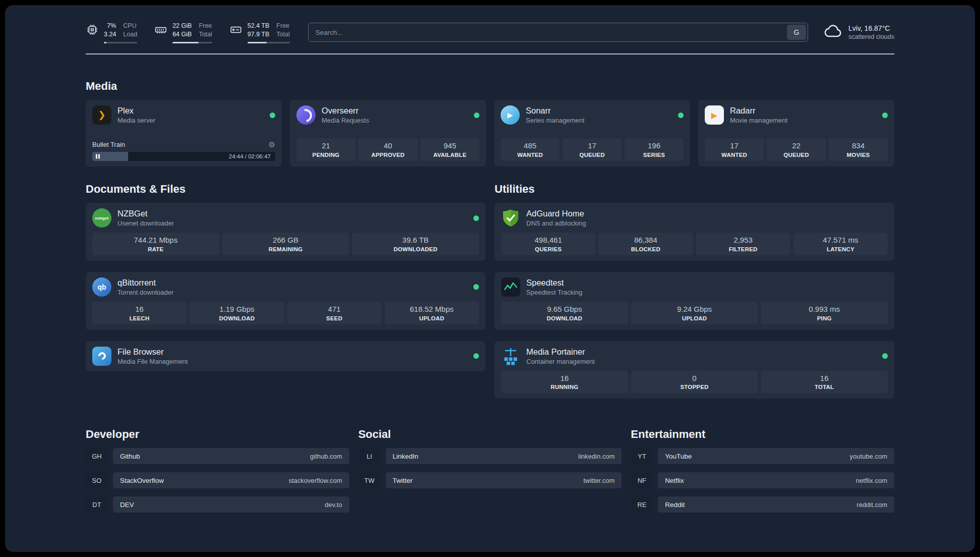 The height and width of the screenshot is (557, 980). I want to click on playback-progress-bar: 24:44 / 02:06:47, so click(183, 156).